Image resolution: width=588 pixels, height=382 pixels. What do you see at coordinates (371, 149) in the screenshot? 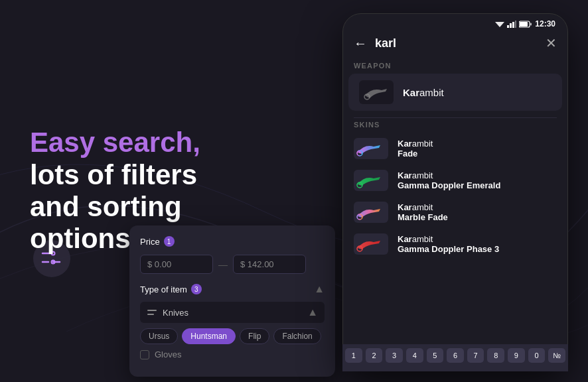
I see `skin-image-fade` at bounding box center [371, 149].